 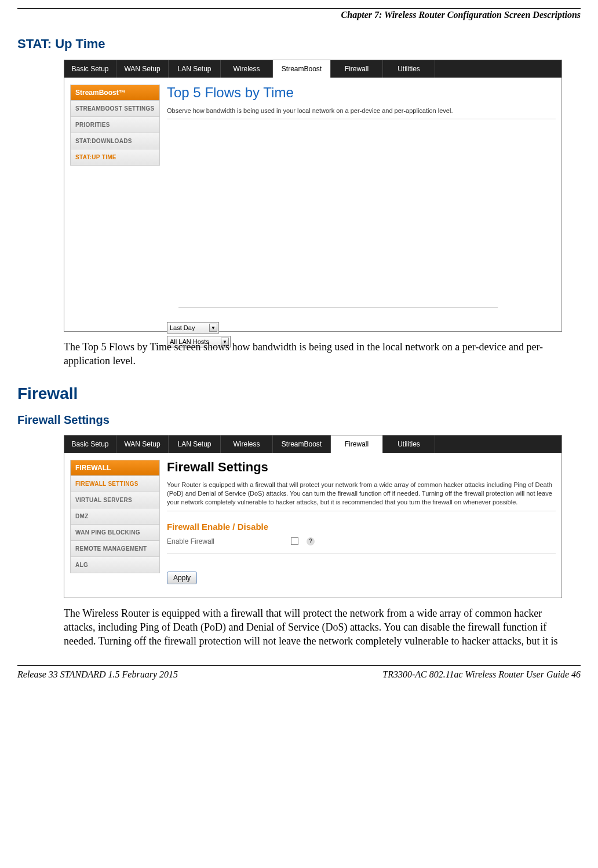 What do you see at coordinates (362, 526) in the screenshot?
I see `content-pane: Firewall Settings Your Router is equippe…` at bounding box center [362, 526].